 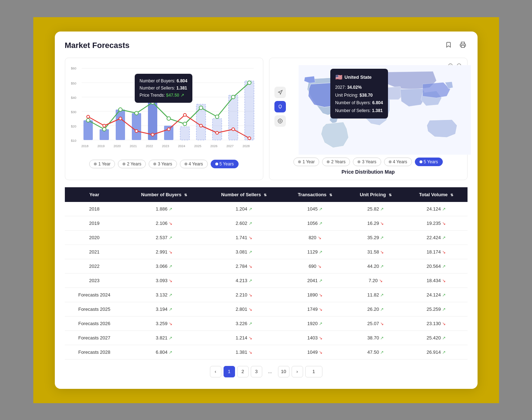 I want to click on cell-total-volume: 22.424 ↗, so click(x=436, y=237).